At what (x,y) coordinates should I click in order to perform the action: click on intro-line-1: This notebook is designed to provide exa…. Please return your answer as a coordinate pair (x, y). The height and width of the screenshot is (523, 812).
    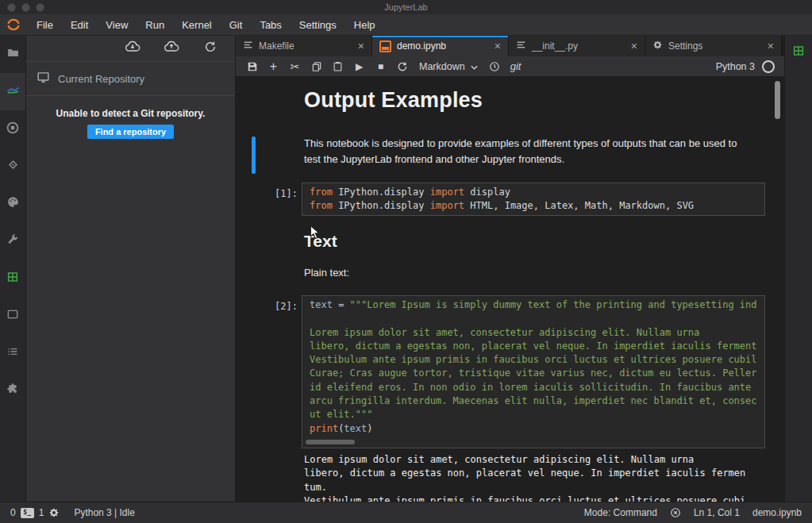
    Looking at the image, I should click on (521, 144).